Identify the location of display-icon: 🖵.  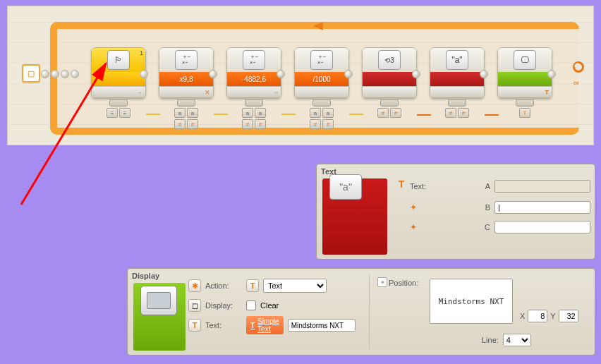
(525, 60).